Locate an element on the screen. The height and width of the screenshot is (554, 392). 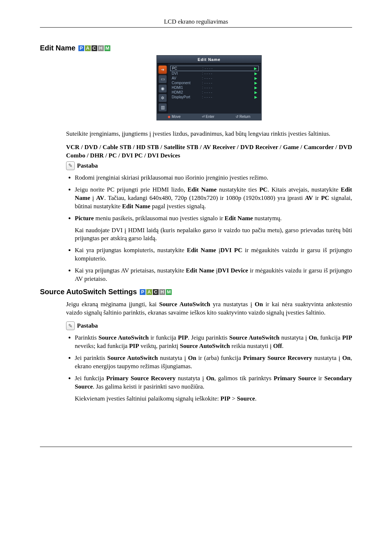
osd-row: DisplayPort:- - - -▶ is located at coordinates (215, 97).